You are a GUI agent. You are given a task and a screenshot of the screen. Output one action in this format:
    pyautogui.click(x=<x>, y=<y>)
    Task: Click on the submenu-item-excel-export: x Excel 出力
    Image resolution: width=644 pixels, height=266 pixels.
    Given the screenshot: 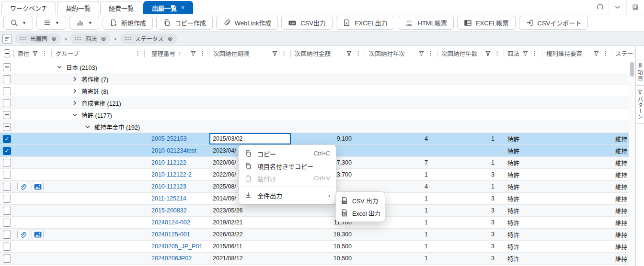 What is the action you would take?
    pyautogui.click(x=360, y=213)
    